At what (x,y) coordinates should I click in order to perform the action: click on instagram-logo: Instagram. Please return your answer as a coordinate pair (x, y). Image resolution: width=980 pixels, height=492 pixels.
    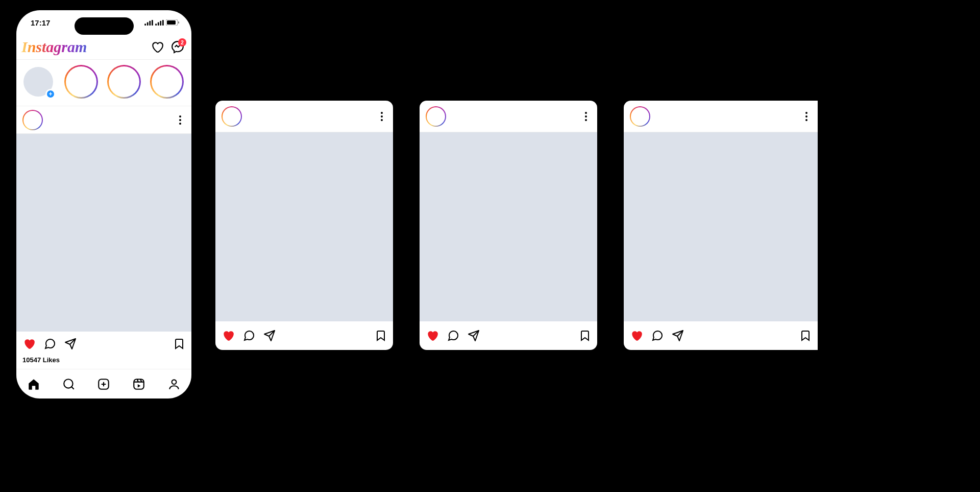
    Looking at the image, I should click on (54, 47).